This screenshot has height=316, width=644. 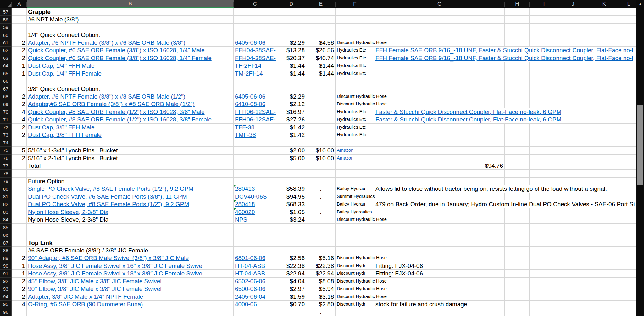 I want to click on cell-C89-link: 6801-06-06, so click(x=250, y=258).